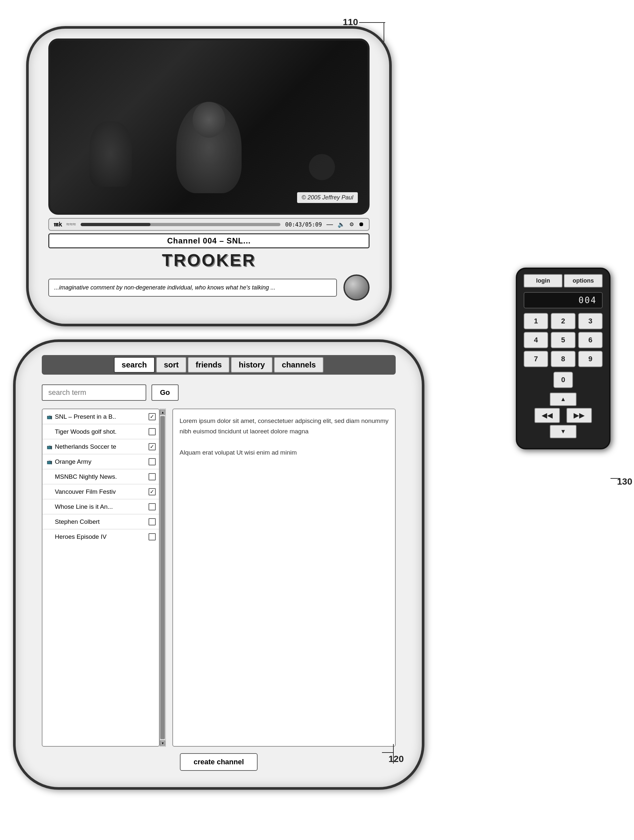 This screenshot has width=634, height=840. I want to click on list-item: Vancouver Film Festiv, so click(101, 492).